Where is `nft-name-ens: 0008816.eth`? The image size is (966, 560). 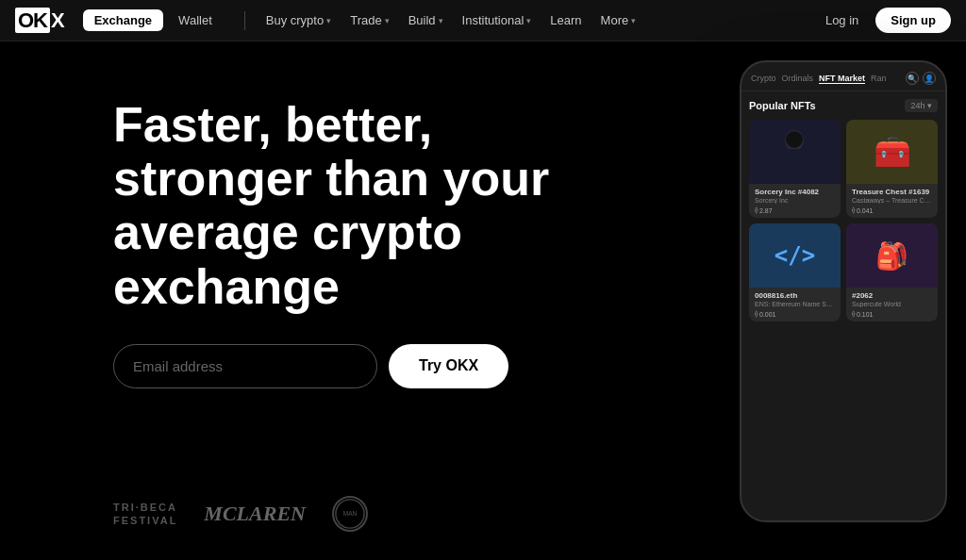 nft-name-ens: 0008816.eth is located at coordinates (794, 296).